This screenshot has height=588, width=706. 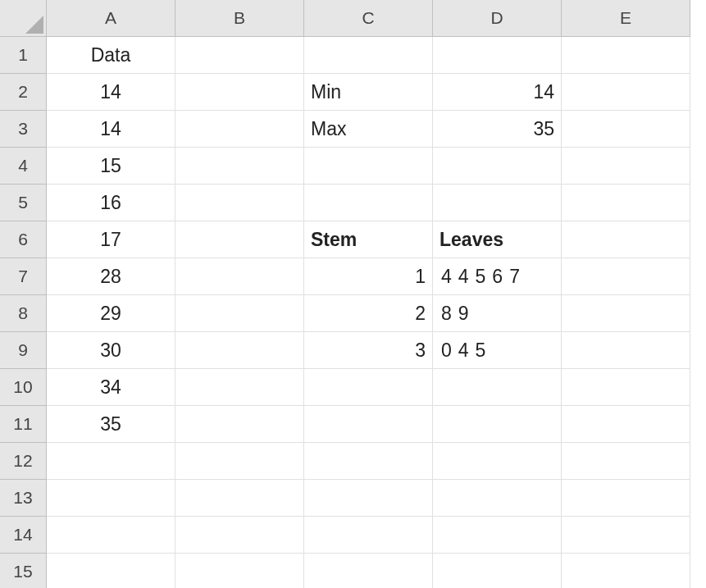 What do you see at coordinates (239, 535) in the screenshot?
I see `cell-B14` at bounding box center [239, 535].